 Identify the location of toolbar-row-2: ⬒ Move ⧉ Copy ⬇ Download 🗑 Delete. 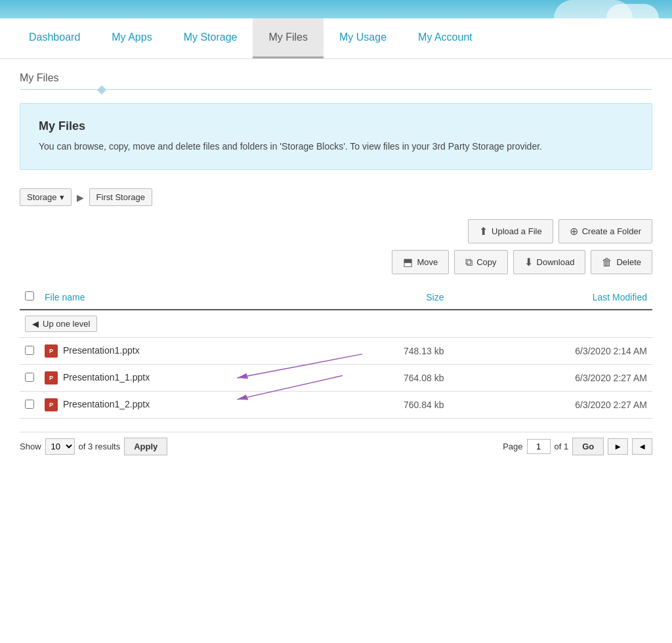
(336, 262).